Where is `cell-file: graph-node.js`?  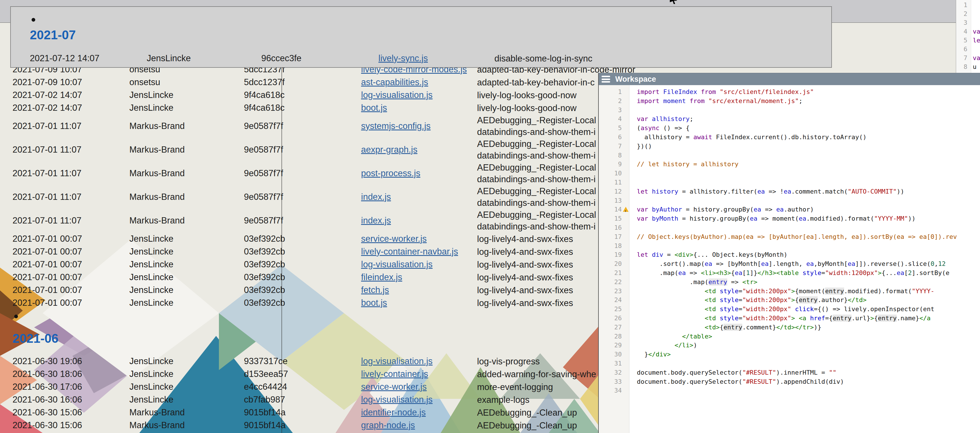 cell-file: graph-node.js is located at coordinates (388, 425).